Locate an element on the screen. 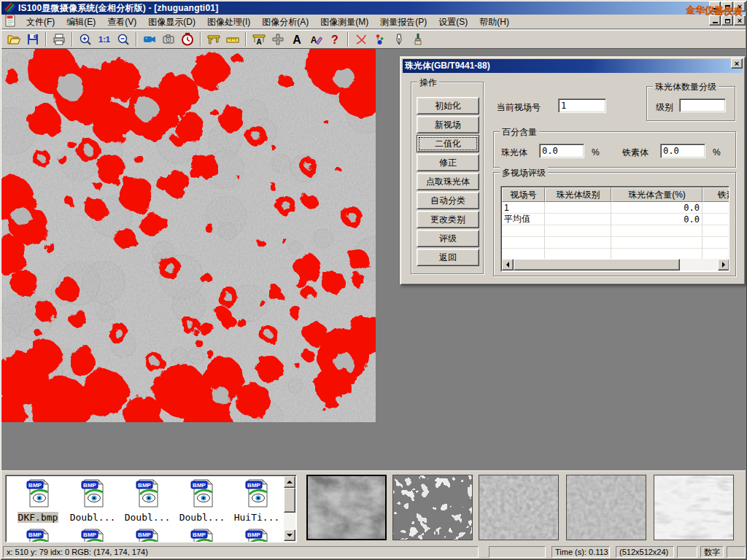 Image resolution: width=747 pixels, height=560 pixels. title-bar: IS100显微摄像系统(金相分析版) - [zhuguangti01] is located at coordinates (374, 8).